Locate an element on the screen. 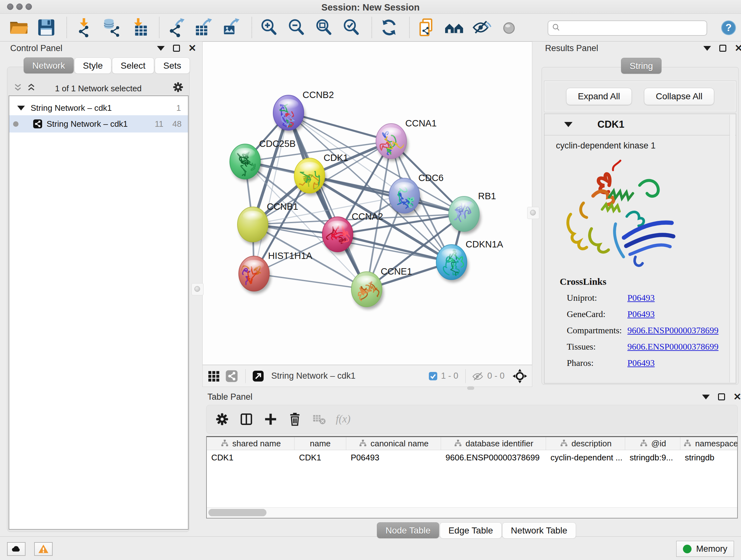  network-collection-row: String Network – cdk1 1 is located at coordinates (98, 108).